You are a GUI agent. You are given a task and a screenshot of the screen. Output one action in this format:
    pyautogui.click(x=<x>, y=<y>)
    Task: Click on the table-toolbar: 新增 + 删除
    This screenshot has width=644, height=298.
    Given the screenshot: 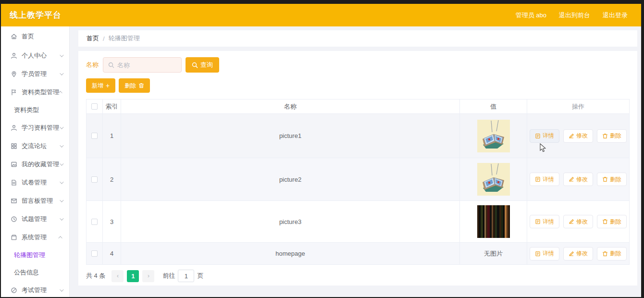 What is the action you would take?
    pyautogui.click(x=358, y=86)
    